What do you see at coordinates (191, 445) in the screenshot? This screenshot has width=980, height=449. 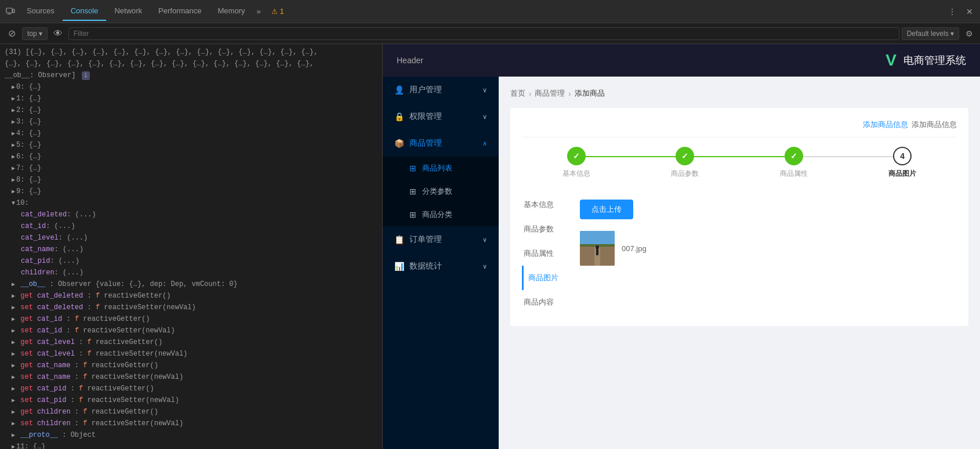 I see `console-line: ▶11: {…}` at bounding box center [191, 445].